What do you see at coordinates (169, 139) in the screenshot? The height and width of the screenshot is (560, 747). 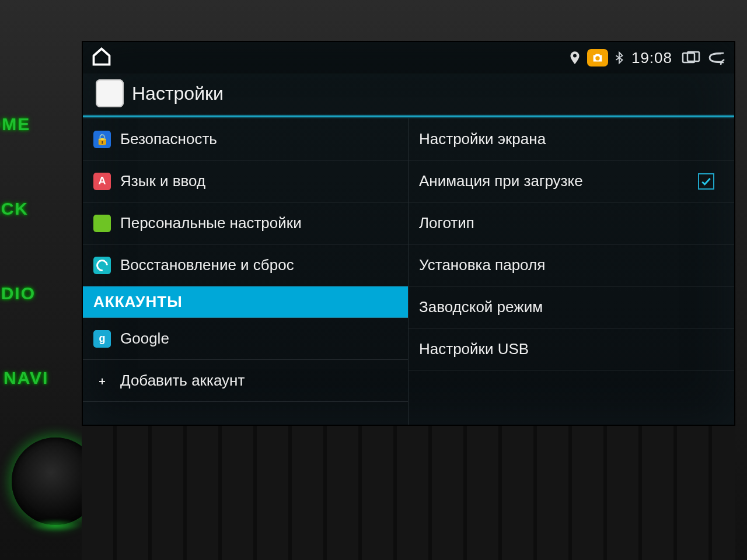 I see `sidebar-item-label: Безопасность` at bounding box center [169, 139].